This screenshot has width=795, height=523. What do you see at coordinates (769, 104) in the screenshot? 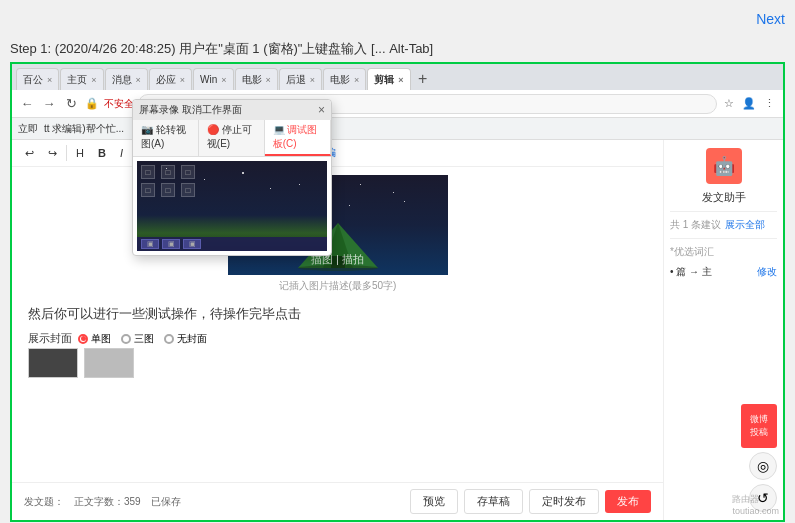
I see `menu-icon: ⋮` at bounding box center [769, 104].